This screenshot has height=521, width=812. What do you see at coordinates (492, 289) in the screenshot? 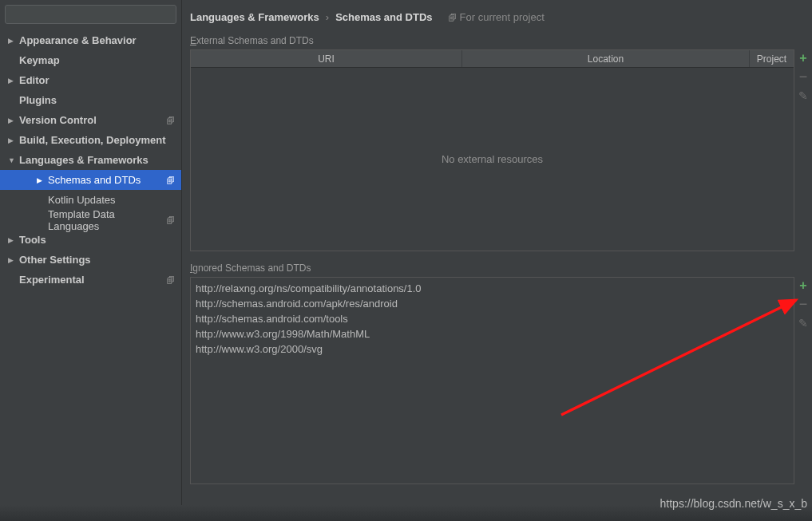
I see `ignored-row: http://relaxng.org/ns/compatibility/anno…` at bounding box center [492, 289].